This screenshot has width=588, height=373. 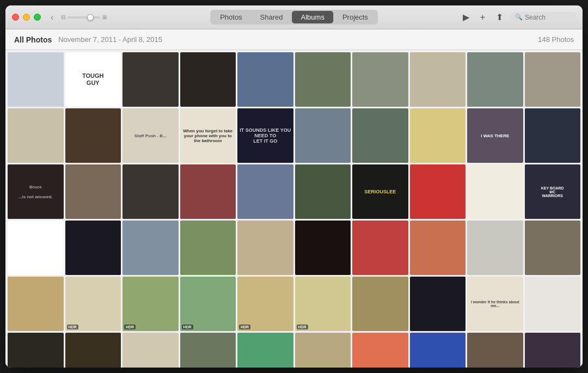 What do you see at coordinates (36, 192) in the screenshot?
I see `photo-cell: Bruce...is not amused.` at bounding box center [36, 192].